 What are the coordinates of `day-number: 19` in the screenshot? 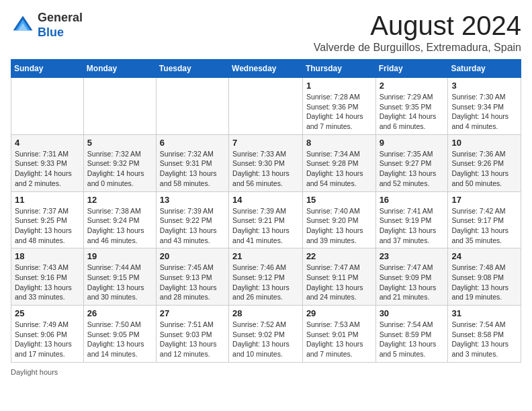 It's located at (120, 257).